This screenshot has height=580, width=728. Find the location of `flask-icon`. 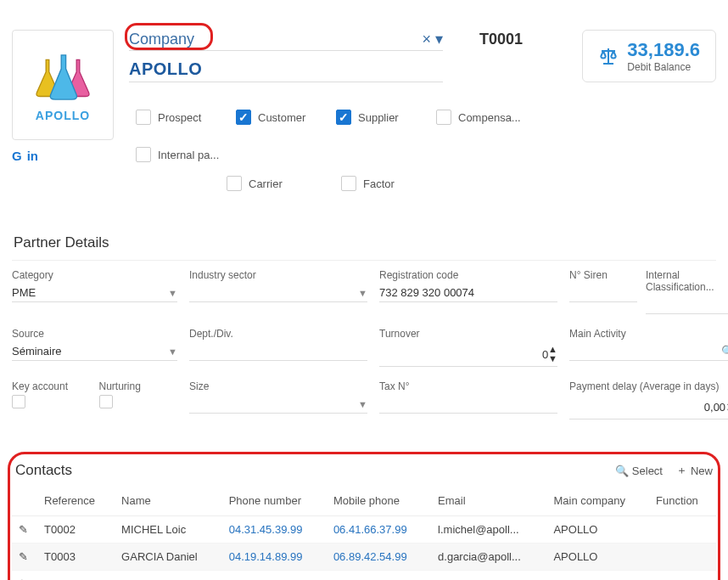

flask-icon is located at coordinates (63, 77).